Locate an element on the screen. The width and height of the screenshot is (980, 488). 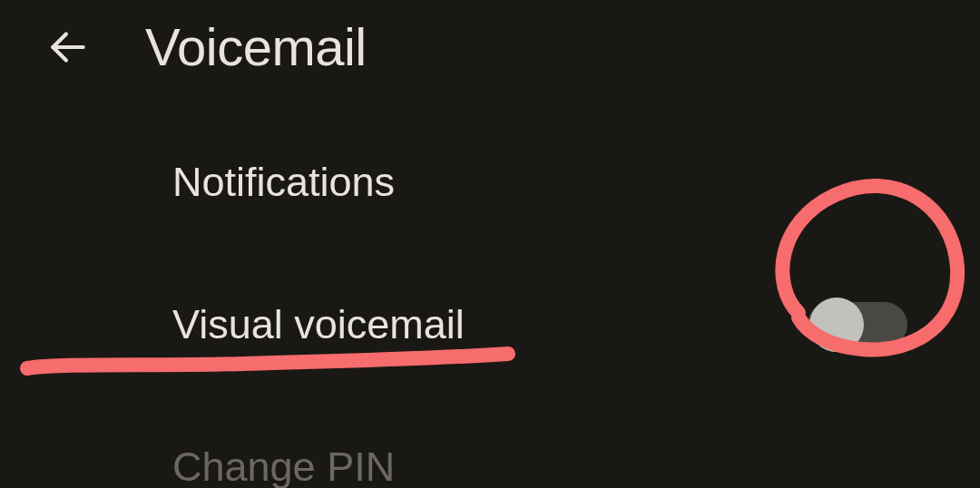
toggle-thumb is located at coordinates (837, 325).